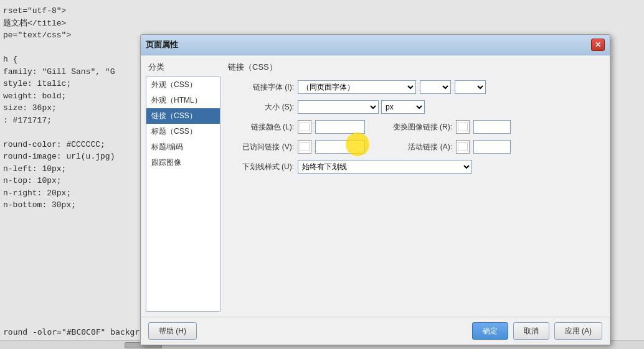 This screenshot has width=644, height=349. Describe the element at coordinates (415, 67) in the screenshot. I see `properties-header: 链接（CSS）` at that location.